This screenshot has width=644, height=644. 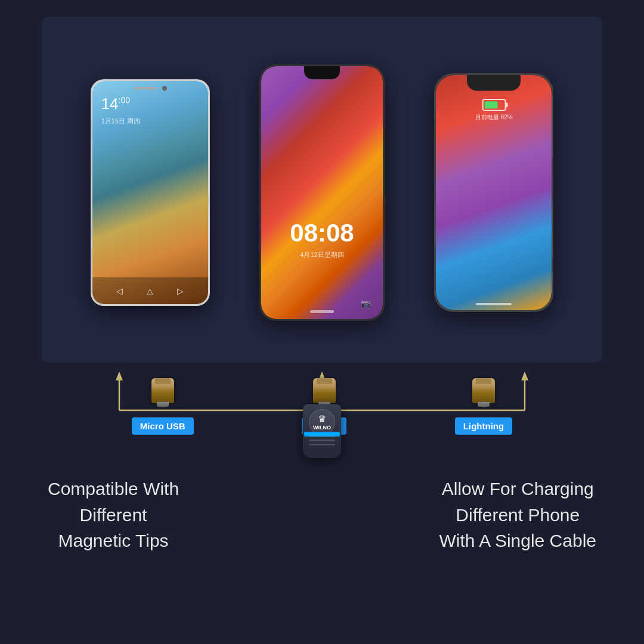 What do you see at coordinates (113, 515) in the screenshot?
I see `bottom-left-text: Compatible With Different Magnetic Tips` at bounding box center [113, 515].